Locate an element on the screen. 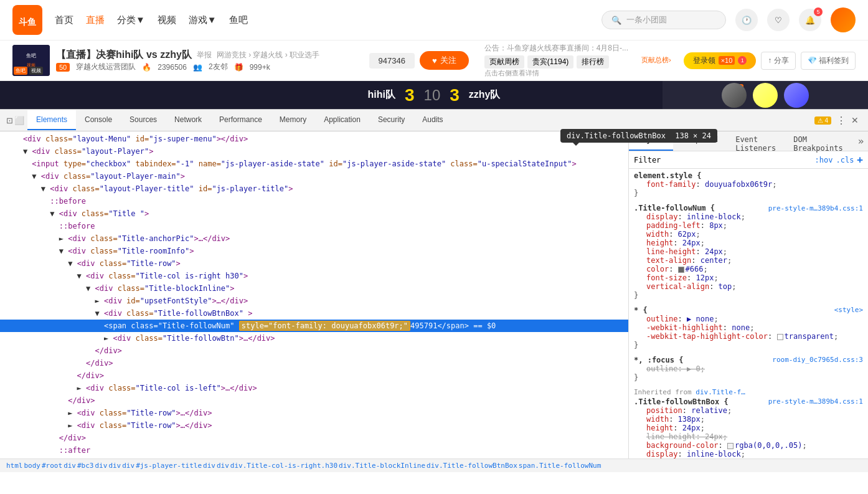 The height and width of the screenshot is (494, 868). tooltip-dimensions: 138 × 24 is located at coordinates (693, 136).